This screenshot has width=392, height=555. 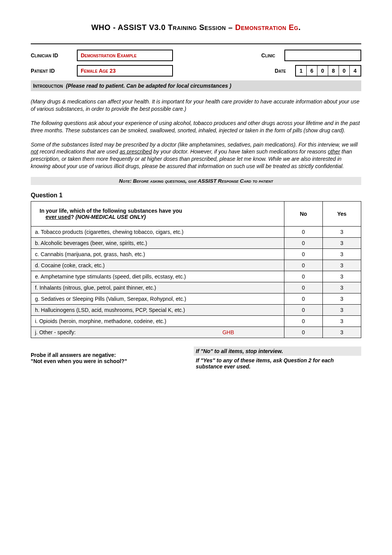 What do you see at coordinates (55, 332) in the screenshot?
I see `other-label: j. Other - specify:` at bounding box center [55, 332].